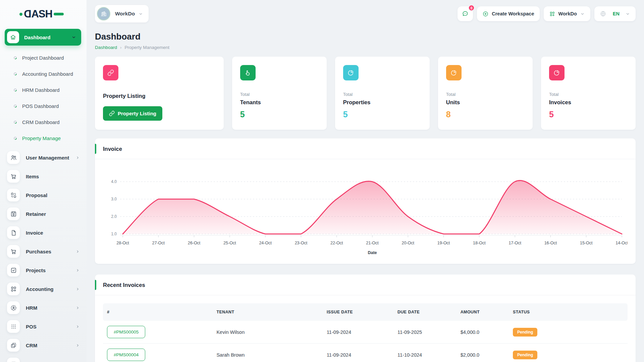 This screenshot has width=644, height=362. What do you see at coordinates (133, 113) in the screenshot?
I see `property-listing-button: Property Listing` at bounding box center [133, 113].